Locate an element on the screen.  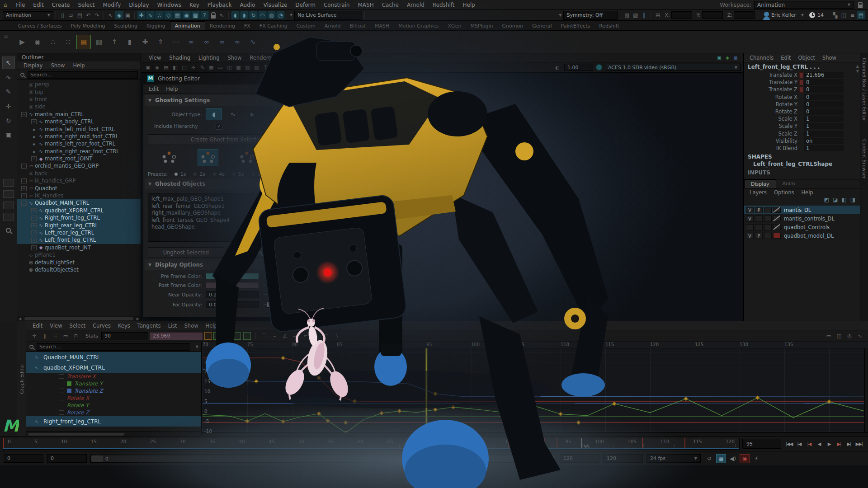
lights-icon: ◉ is located at coordinates (302, 67).